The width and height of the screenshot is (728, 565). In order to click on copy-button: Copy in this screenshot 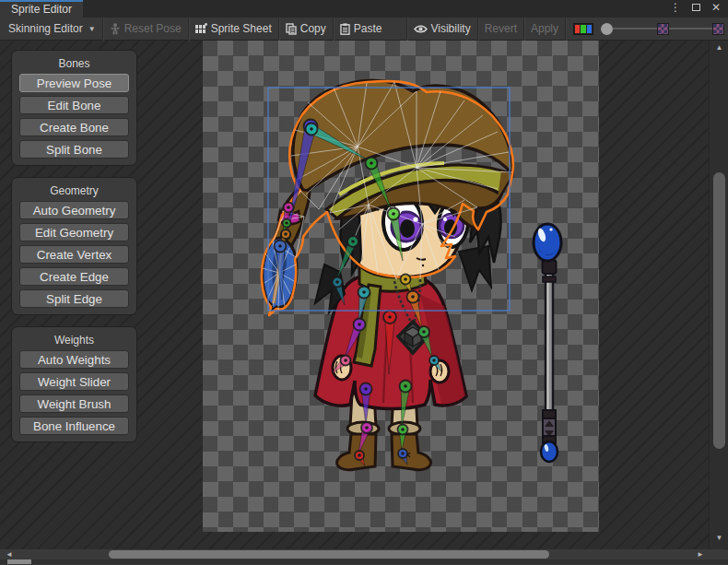, I will do `click(306, 29)`.